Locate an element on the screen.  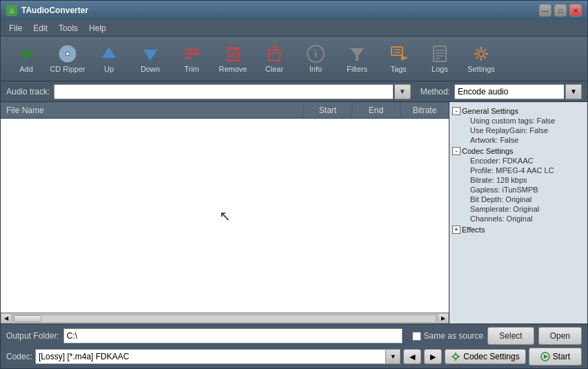
filters-icon is located at coordinates (357, 54).